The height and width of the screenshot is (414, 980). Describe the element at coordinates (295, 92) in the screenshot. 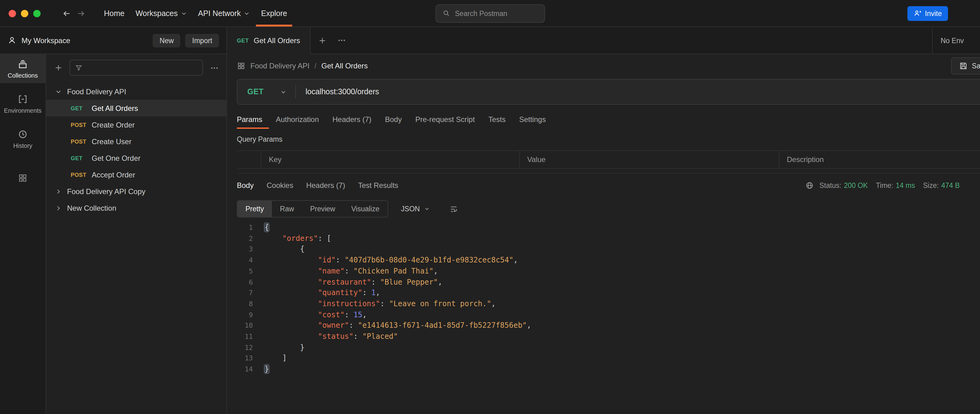

I see `divider` at that location.